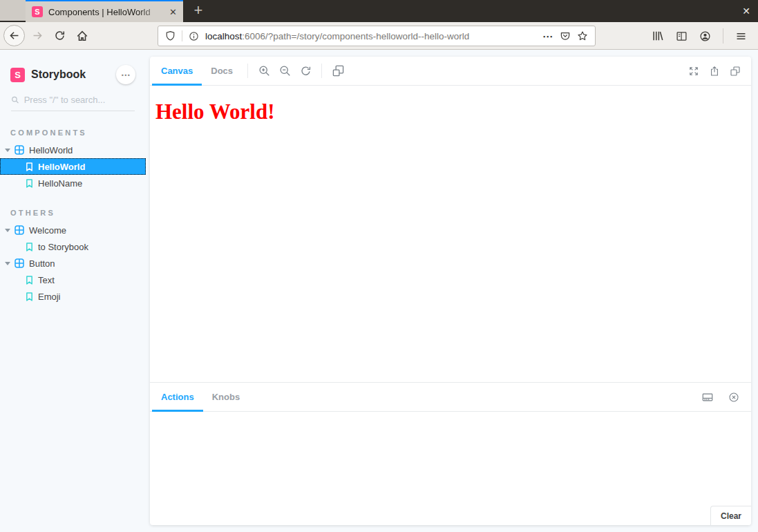  I want to click on storybook-favicon: S, so click(37, 12).